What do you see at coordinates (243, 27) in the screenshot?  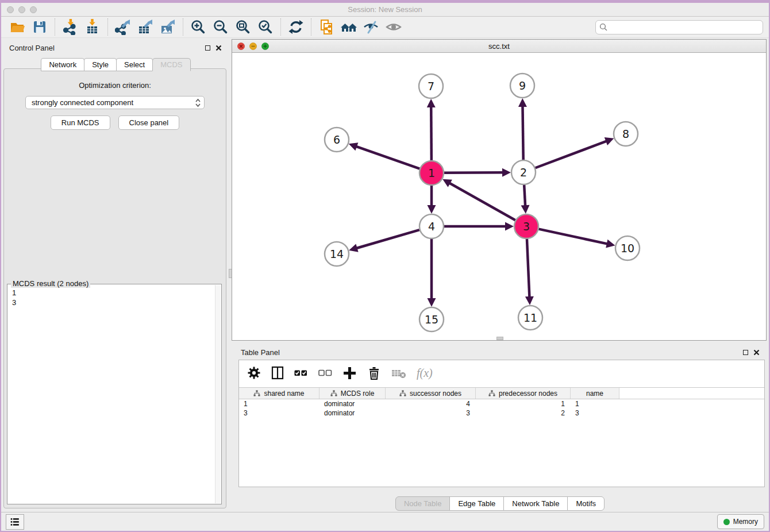 I see `zoom-fit-icon` at bounding box center [243, 27].